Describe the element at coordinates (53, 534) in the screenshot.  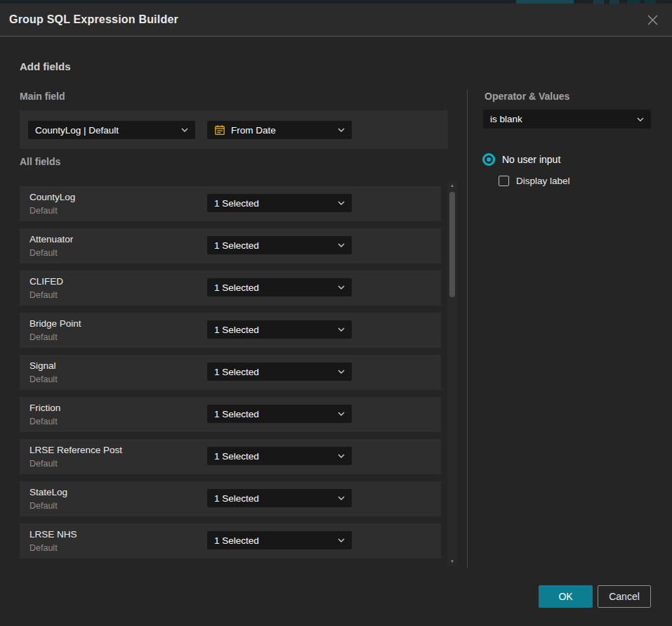
I see `field-name: LRSE NHS` at that location.